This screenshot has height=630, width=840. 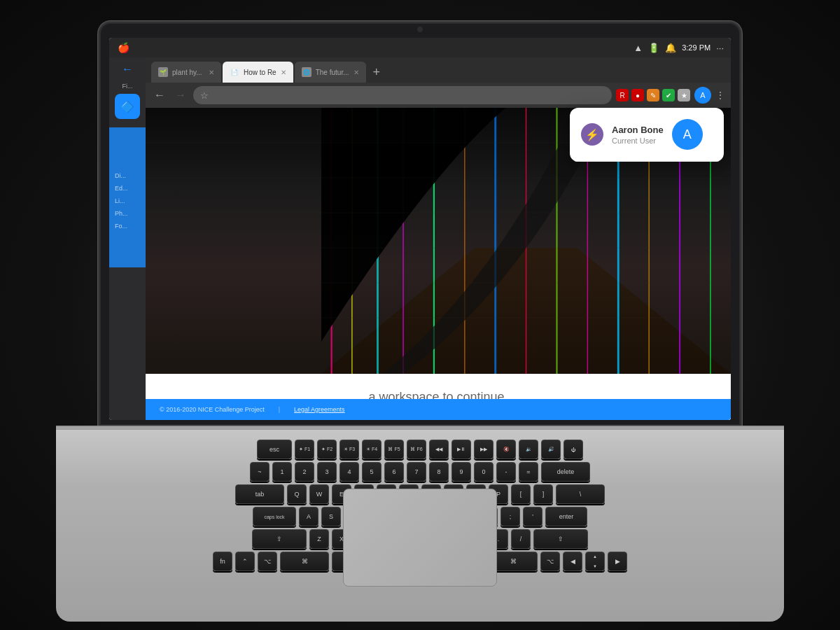 What do you see at coordinates (533, 517) in the screenshot?
I see `key-quote: '` at bounding box center [533, 517].